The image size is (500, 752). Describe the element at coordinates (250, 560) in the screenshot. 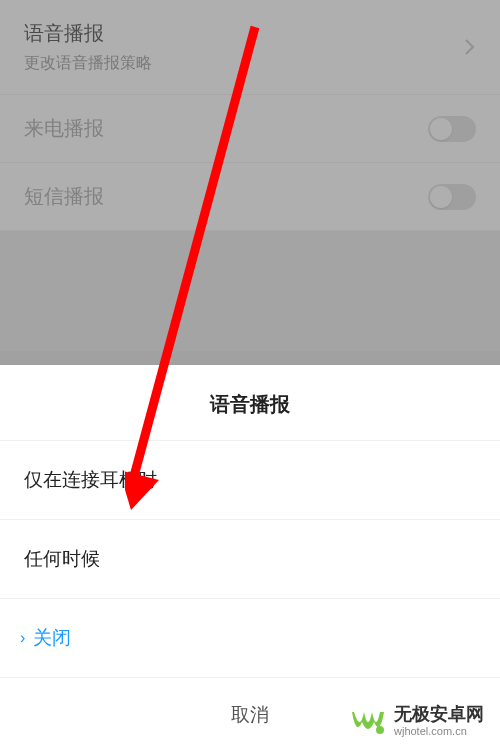

I see `sheet-option-always: 任何时候` at that location.